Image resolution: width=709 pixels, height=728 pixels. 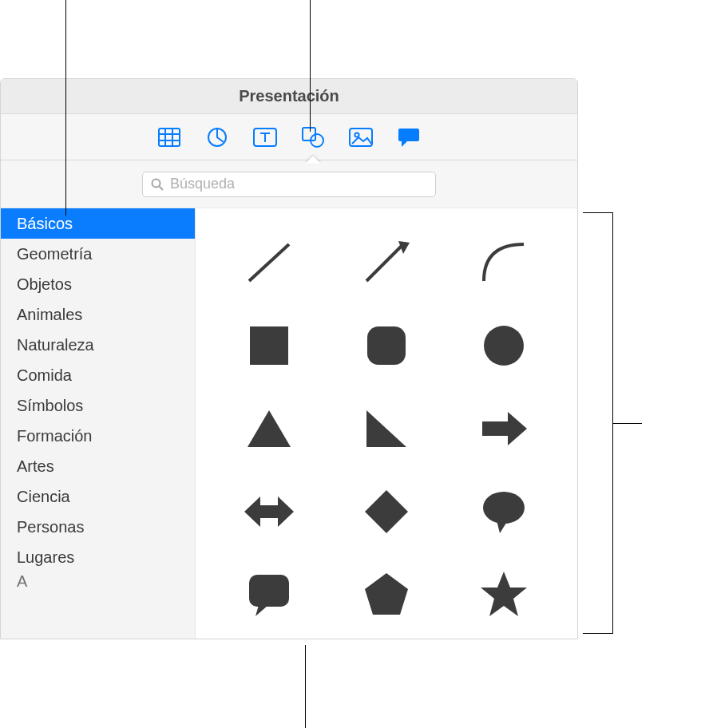 I want to click on sidebar-item-label: Símbolos, so click(x=50, y=406).